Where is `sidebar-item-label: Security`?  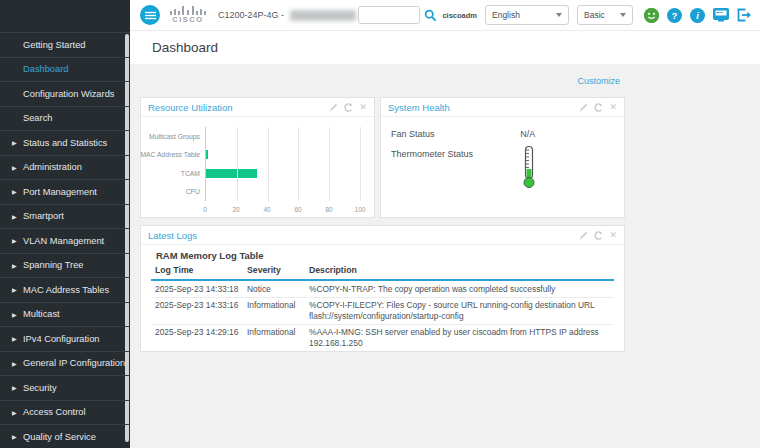 sidebar-item-label: Security is located at coordinates (40, 388).